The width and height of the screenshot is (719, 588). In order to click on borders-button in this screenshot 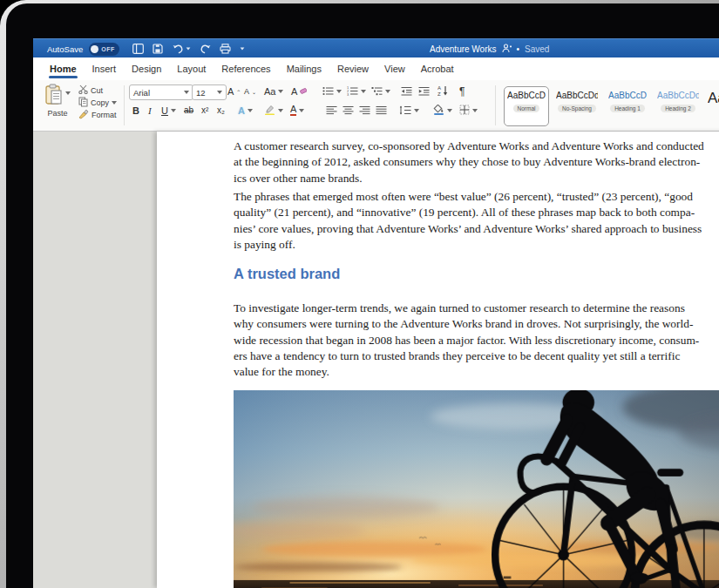, I will do `click(469, 111)`.